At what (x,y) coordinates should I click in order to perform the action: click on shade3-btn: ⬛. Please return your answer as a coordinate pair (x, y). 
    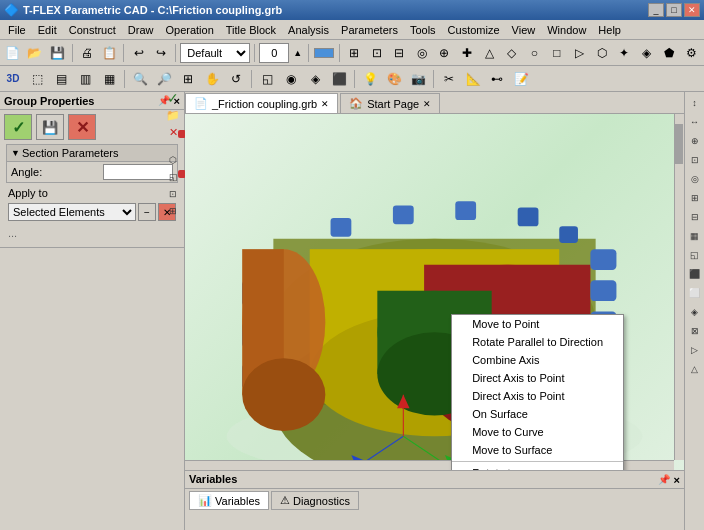
    Looking at the image, I should click on (339, 79).